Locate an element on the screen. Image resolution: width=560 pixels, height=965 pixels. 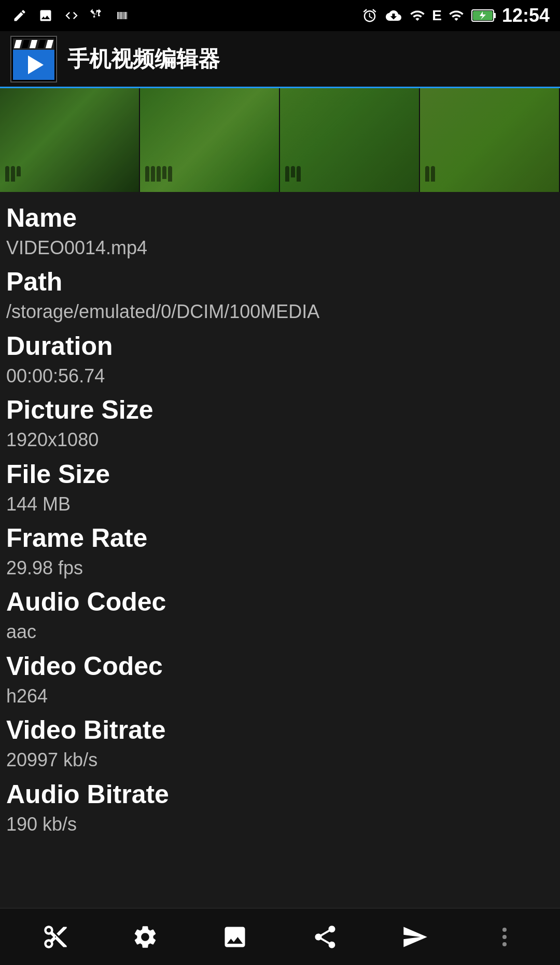
nav-more-button is located at coordinates (505, 937).